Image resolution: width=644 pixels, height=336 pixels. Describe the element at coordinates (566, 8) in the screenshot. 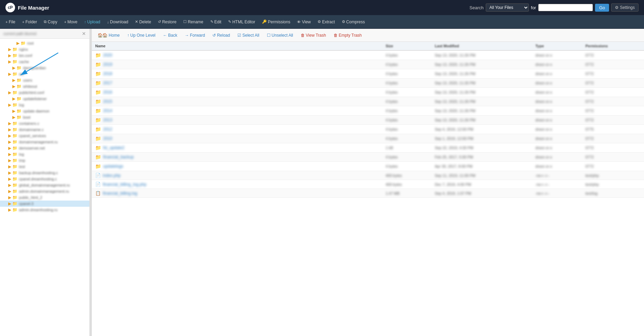

I see `search-input` at that location.